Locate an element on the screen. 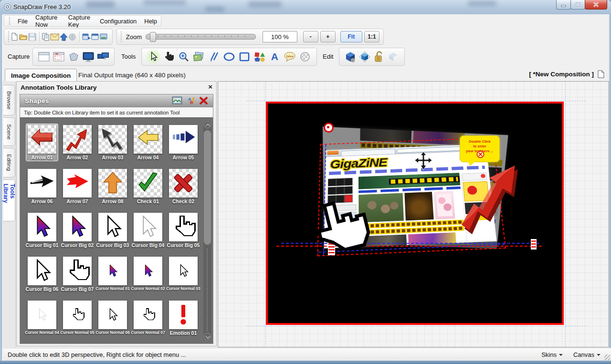 The width and height of the screenshot is (611, 364). library-item-arrow-04: Arrow 04 is located at coordinates (148, 142).